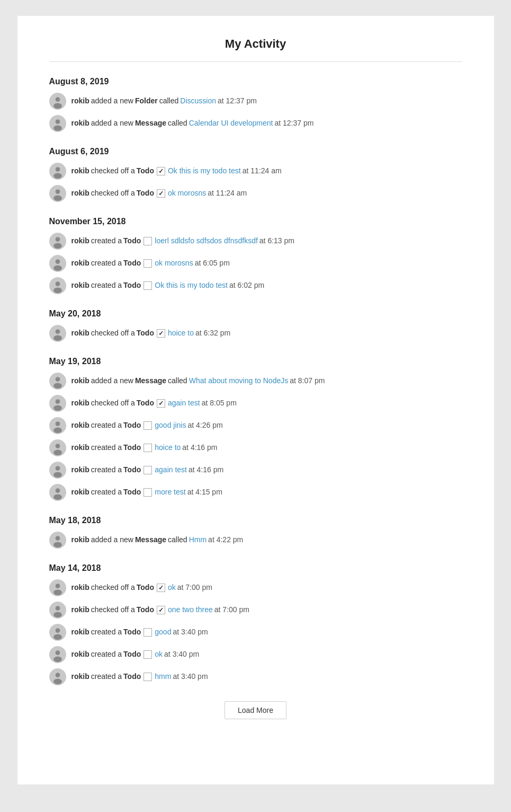 This screenshot has width=511, height=812. Describe the element at coordinates (256, 677) in the screenshot. I see `activity-item: rokib created a Todo hmm at 3:40 pm` at that location.